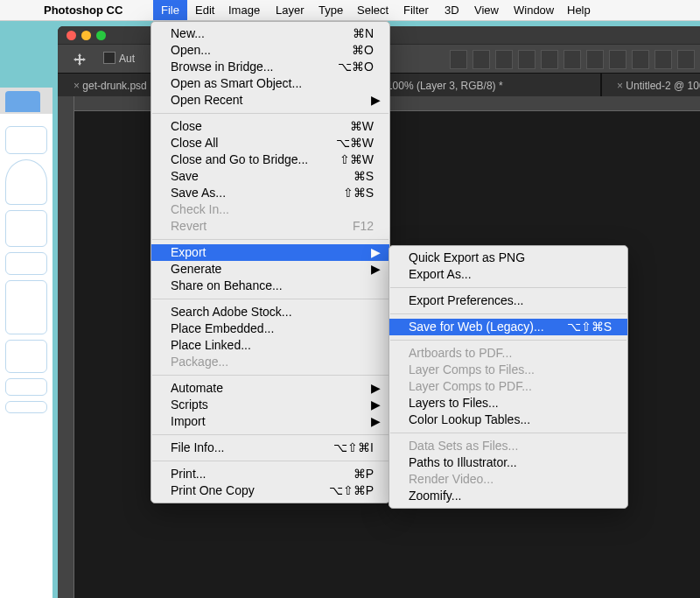 The height and width of the screenshot is (598, 700). I want to click on export-menu-item-quick-export-as-png: Quick Export as PNG, so click(508, 257).